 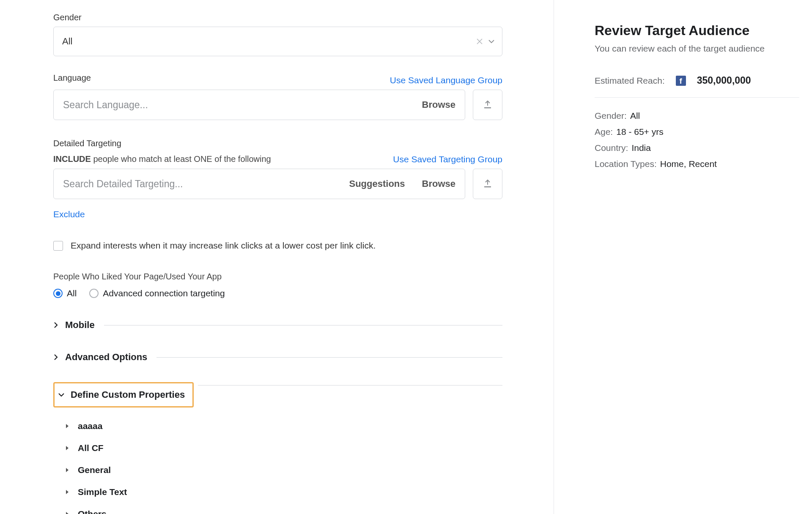 What do you see at coordinates (697, 148) in the screenshot?
I see `info-country: Country: India` at bounding box center [697, 148].